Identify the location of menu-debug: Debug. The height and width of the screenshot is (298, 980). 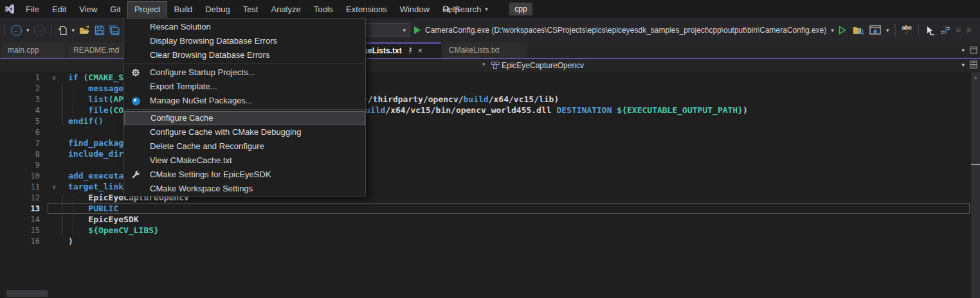
(217, 10).